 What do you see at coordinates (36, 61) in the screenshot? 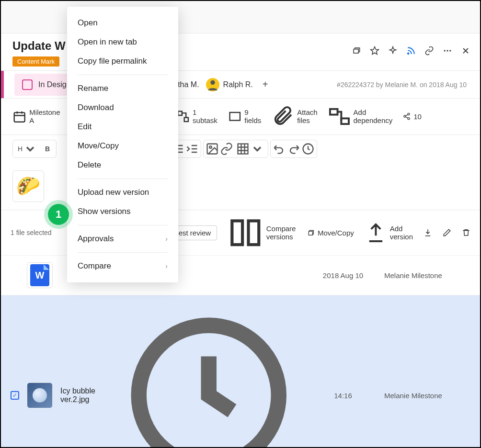
I see `folder-badge: Content Mark` at bounding box center [36, 61].